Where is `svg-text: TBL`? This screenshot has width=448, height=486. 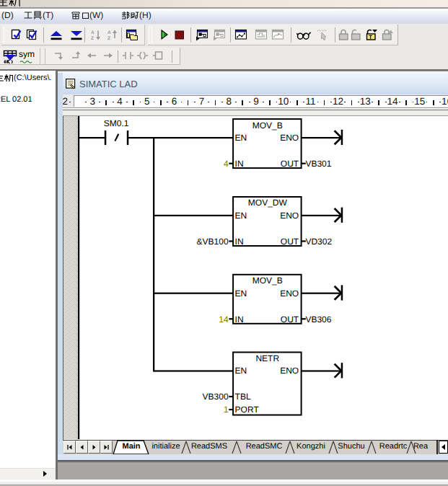 svg-text: TBL is located at coordinates (243, 397).